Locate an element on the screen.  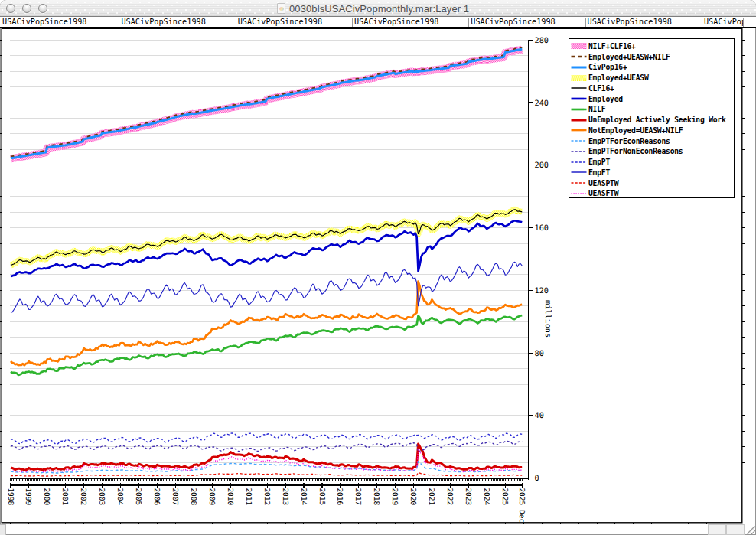
close-button is located at coordinates (11, 8).